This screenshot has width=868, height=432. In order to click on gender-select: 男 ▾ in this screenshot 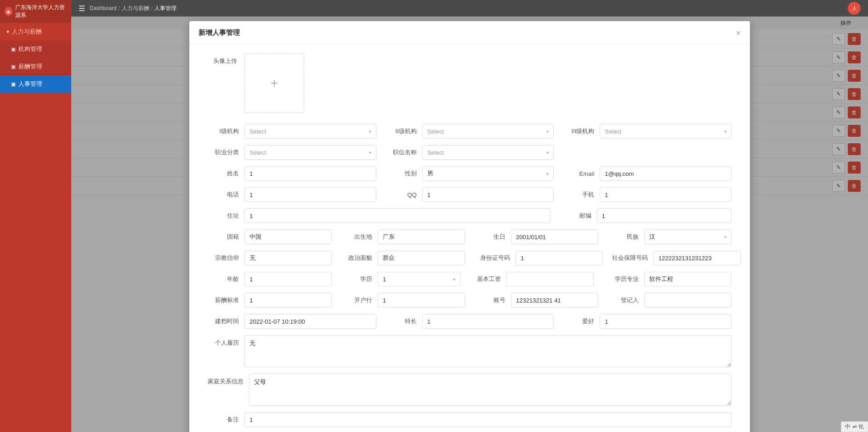, I will do `click(488, 174)`.